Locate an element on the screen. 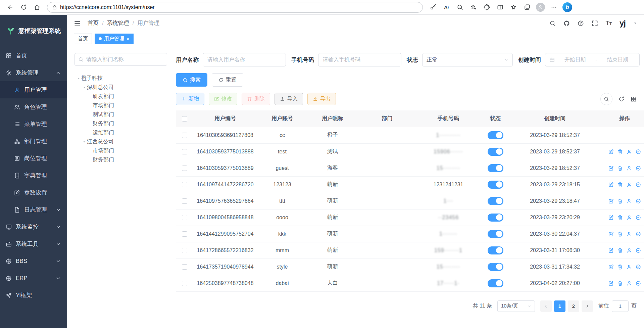 This screenshot has height=328, width=644. sidebar-item-role-management: 角色管理 is located at coordinates (34, 107).